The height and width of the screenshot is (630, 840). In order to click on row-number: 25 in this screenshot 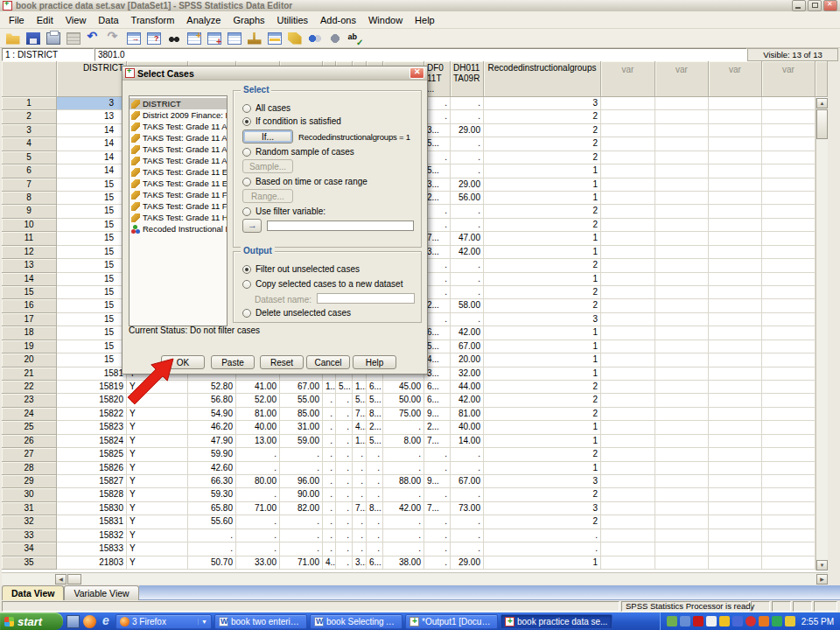, I will do `click(30, 427)`.